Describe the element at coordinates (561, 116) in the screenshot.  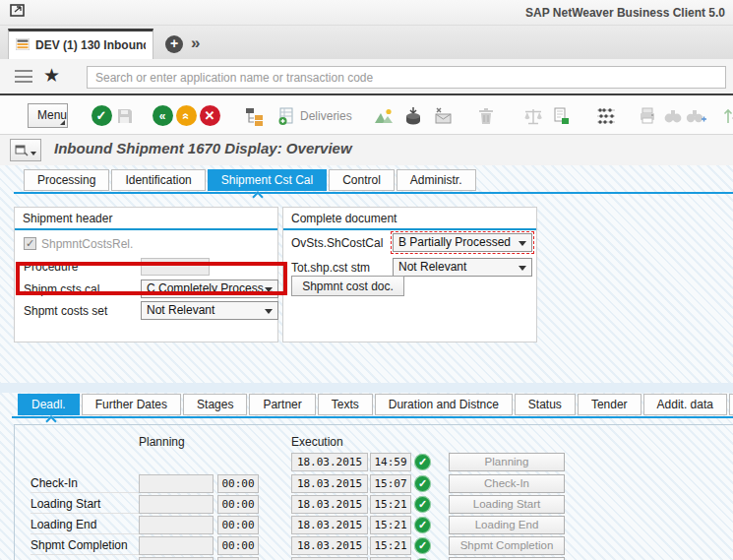
I see `copy-document-icon` at that location.